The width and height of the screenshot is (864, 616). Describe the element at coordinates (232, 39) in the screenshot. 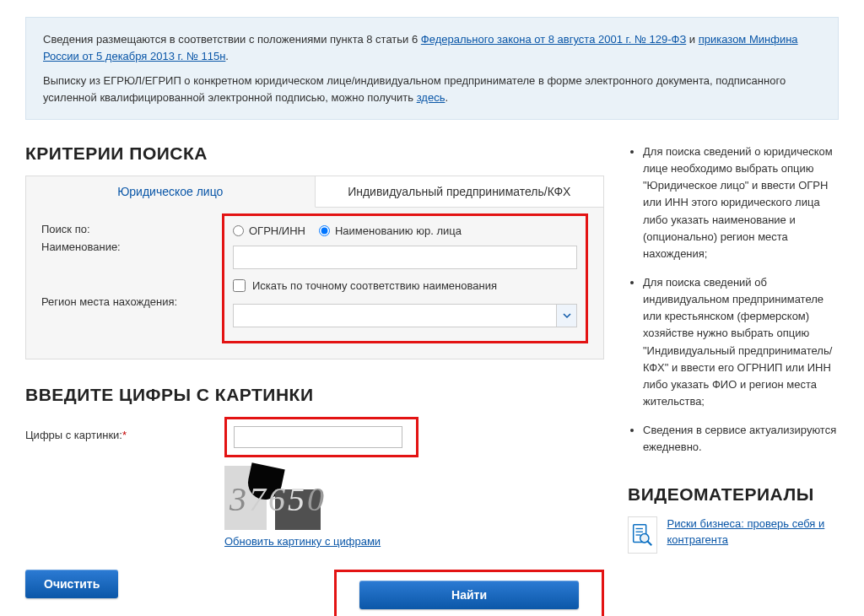

I see `notice-text: Сведения размещаются в соответствии с по…` at that location.